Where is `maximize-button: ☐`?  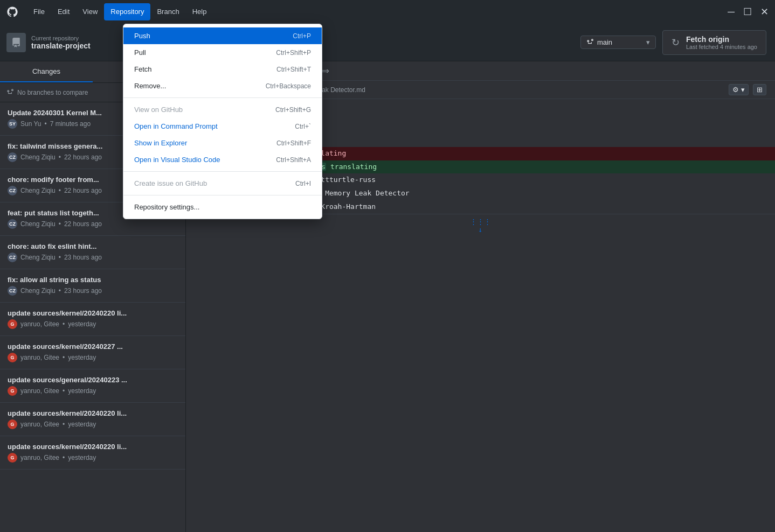
maximize-button: ☐ is located at coordinates (748, 12).